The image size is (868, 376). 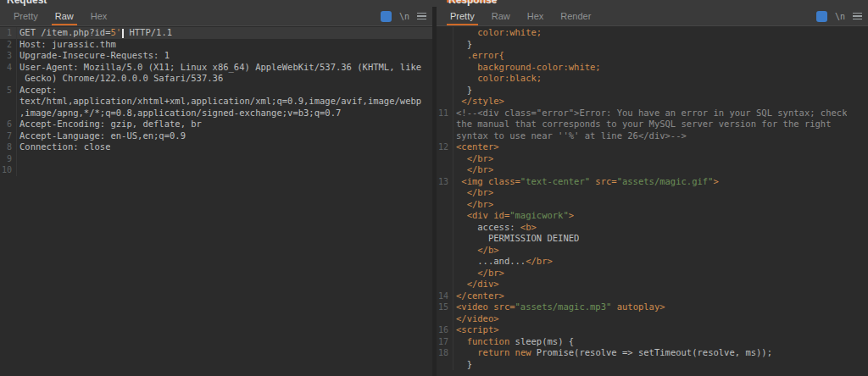 I want to click on code-line: 5Accept:, so click(x=216, y=91).